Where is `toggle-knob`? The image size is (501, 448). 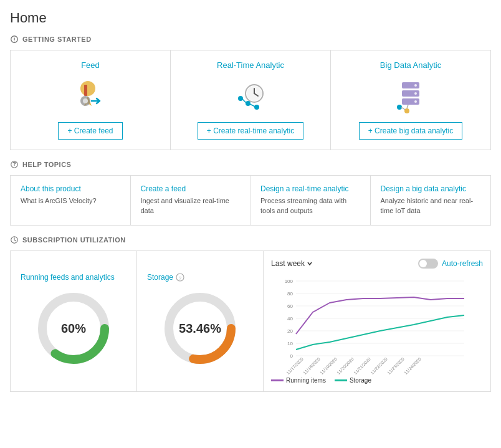
toggle-knob is located at coordinates (423, 264).